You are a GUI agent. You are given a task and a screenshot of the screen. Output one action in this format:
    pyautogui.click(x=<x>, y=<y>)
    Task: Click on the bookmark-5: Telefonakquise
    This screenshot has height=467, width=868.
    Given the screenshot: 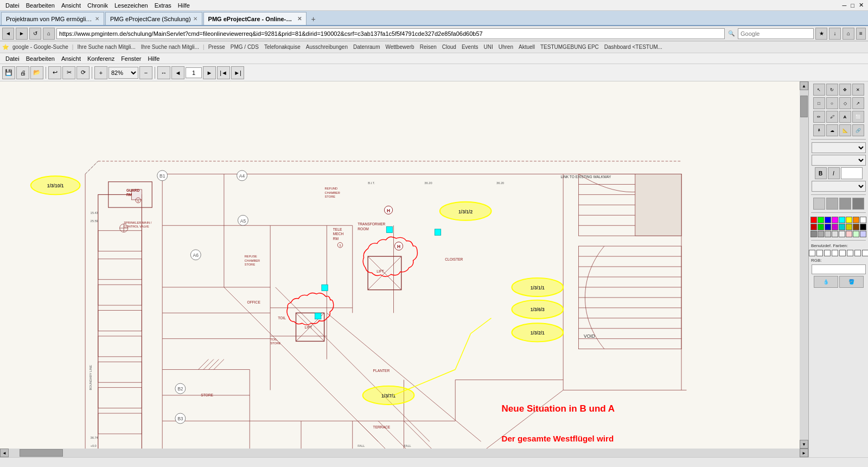 What is the action you would take?
    pyautogui.click(x=282, y=47)
    